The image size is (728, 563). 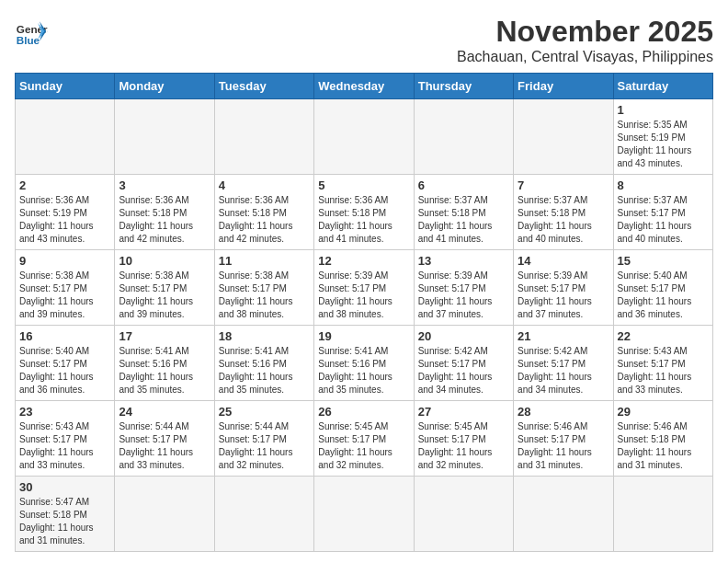 What do you see at coordinates (664, 412) in the screenshot?
I see `day-number: 29` at bounding box center [664, 412].